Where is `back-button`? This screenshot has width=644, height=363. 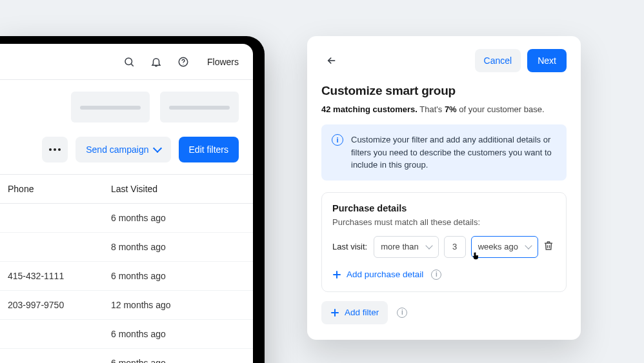 back-button is located at coordinates (332, 61).